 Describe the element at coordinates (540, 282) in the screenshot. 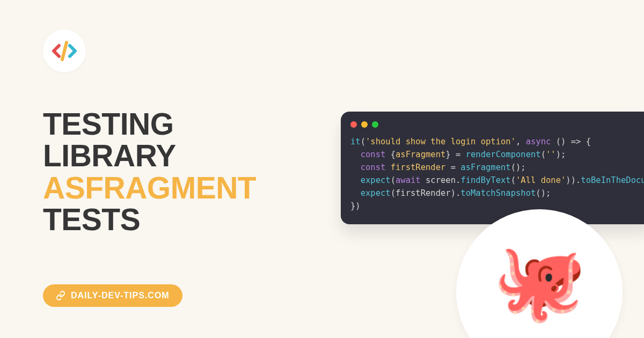

I see `octopus-icon: 🐙` at that location.